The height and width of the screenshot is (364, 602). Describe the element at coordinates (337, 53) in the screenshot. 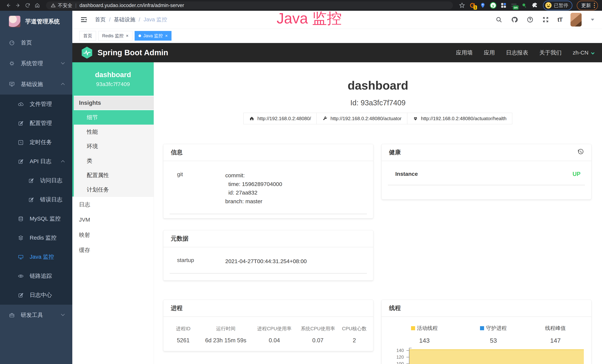

I see `sba-header: Spring Boot Admin 应用墙 应用 日志报表 关于我们 zh-CN` at that location.